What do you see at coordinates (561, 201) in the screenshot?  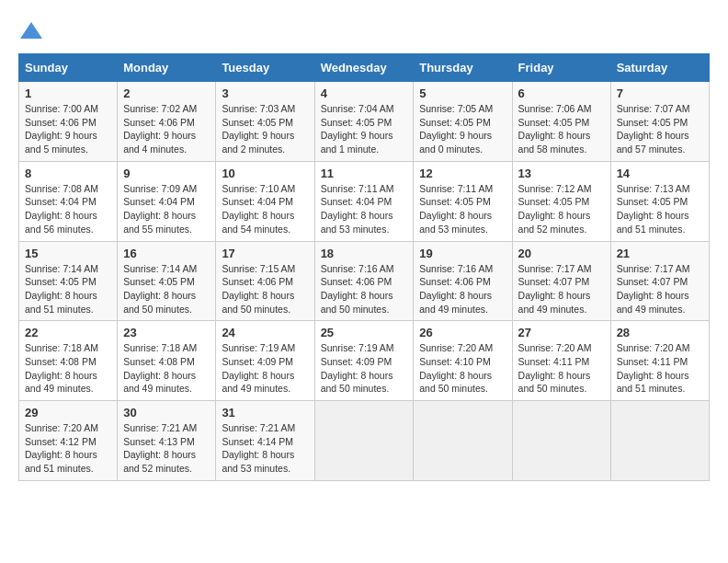 I see `day-cell: 13Sunrise: 7:12 AMSunset: 4:05 PMDayligh…` at bounding box center [561, 201].